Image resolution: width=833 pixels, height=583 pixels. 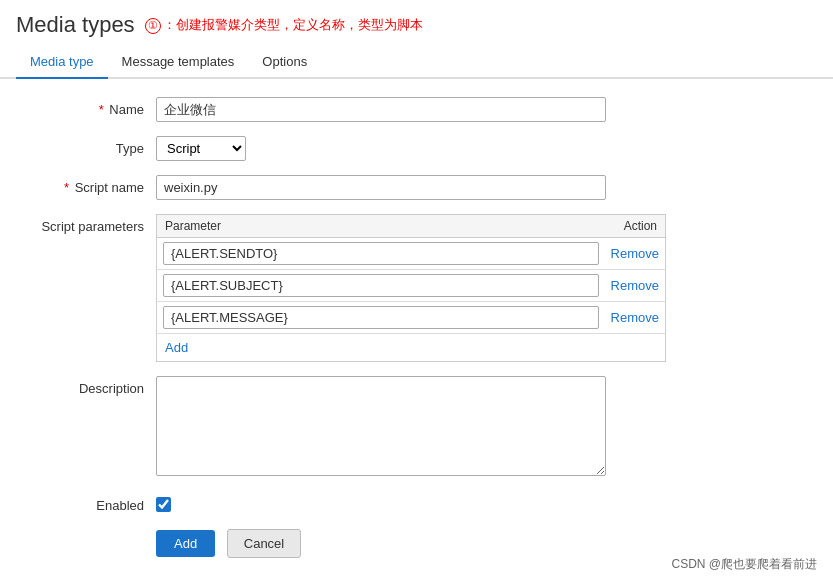 I want to click on footer-note: CSDN @爬也要爬着看前进, so click(x=744, y=564).